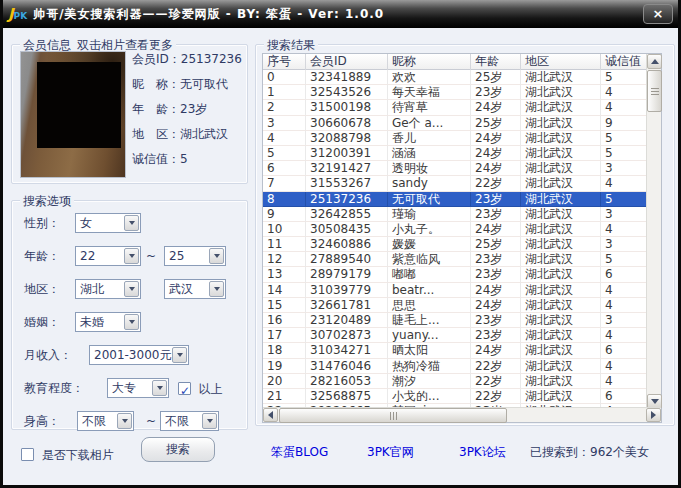  Describe the element at coordinates (200, 388) in the screenshot. I see `education-above-option: 以上` at that location.